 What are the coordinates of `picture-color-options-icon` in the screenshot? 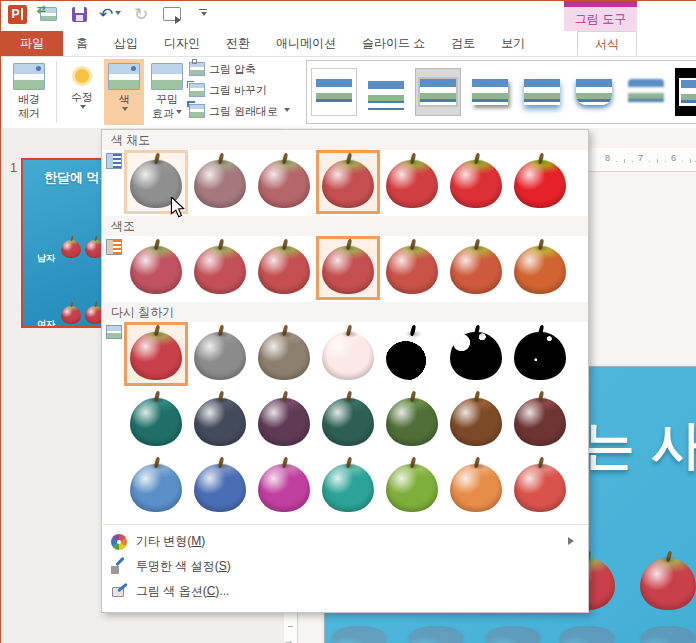 It's located at (119, 592).